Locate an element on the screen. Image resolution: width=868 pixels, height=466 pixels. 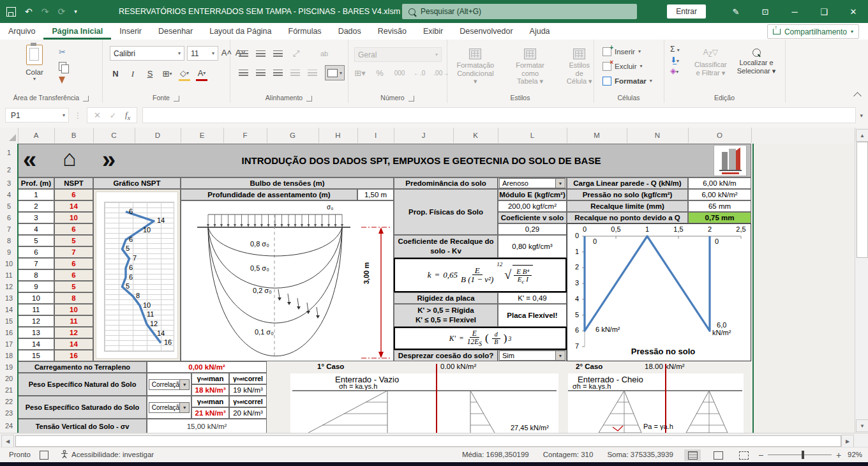
row-header-2: 2 is located at coordinates (9, 170).